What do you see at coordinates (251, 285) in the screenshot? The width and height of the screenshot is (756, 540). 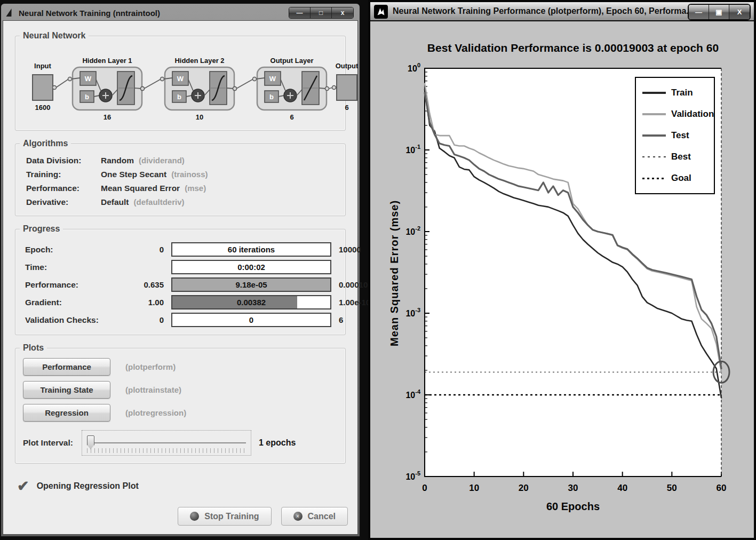 I see `progress-bar-text: 9.18e-05` at bounding box center [251, 285].